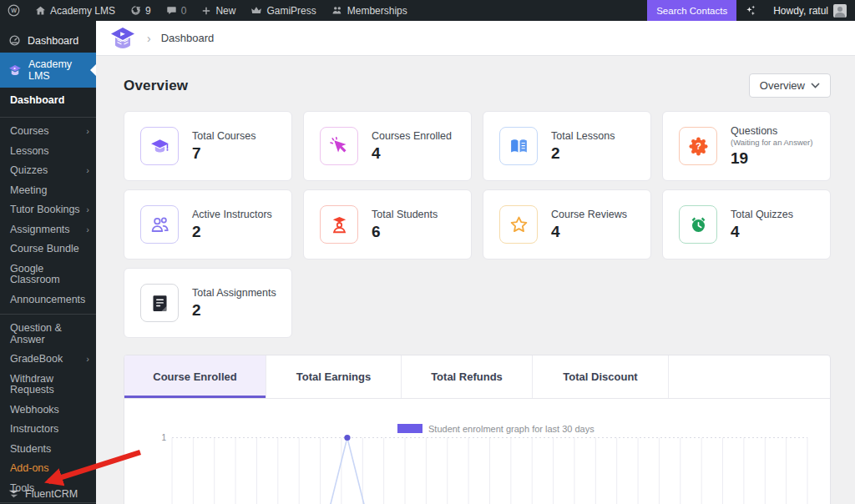  What do you see at coordinates (404, 232) in the screenshot?
I see `stat-card-value: 6` at bounding box center [404, 232].